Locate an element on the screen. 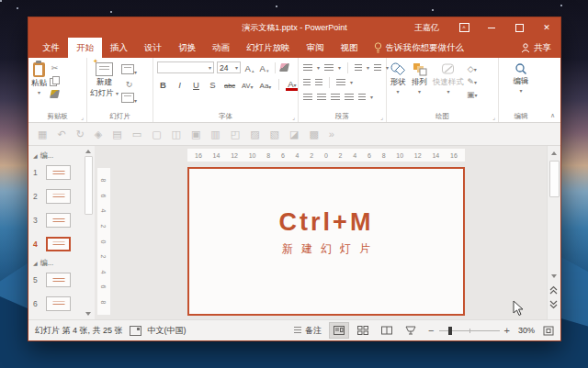  copy-icon is located at coordinates (55, 81).